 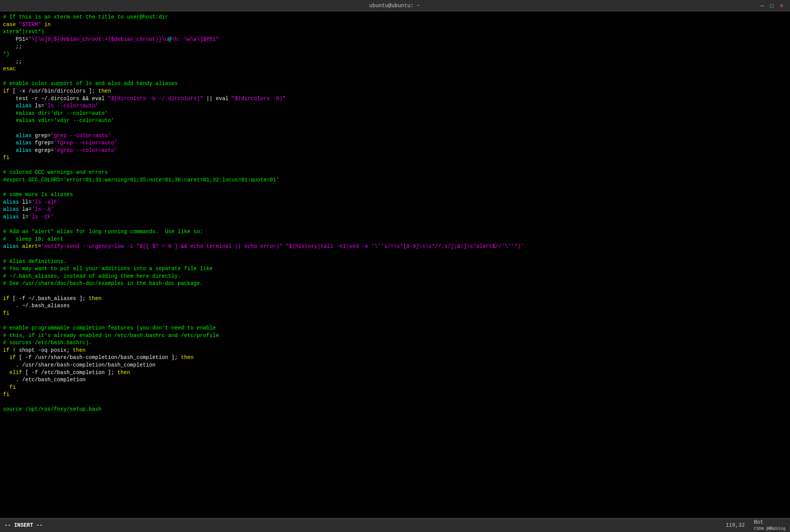 What do you see at coordinates (756, 525) in the screenshot?
I see `status-right: 119,32 Bot CSDN @枫&blog` at bounding box center [756, 525].